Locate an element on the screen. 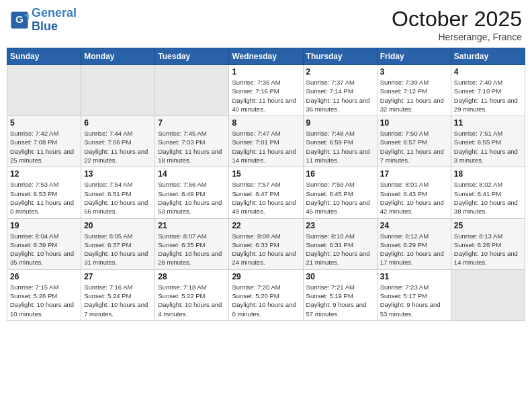 This screenshot has width=532, height=411. day-number: 5 is located at coordinates (44, 123).